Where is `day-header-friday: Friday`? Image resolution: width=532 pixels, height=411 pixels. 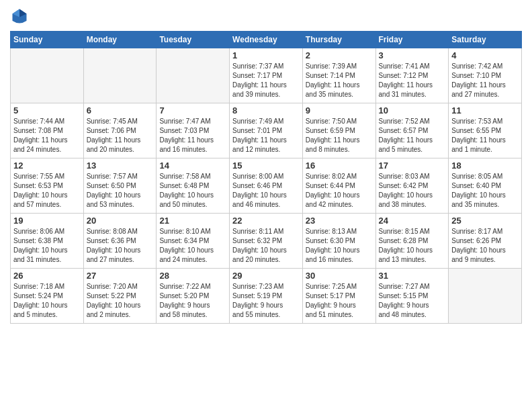
day-header-friday: Friday is located at coordinates (412, 40).